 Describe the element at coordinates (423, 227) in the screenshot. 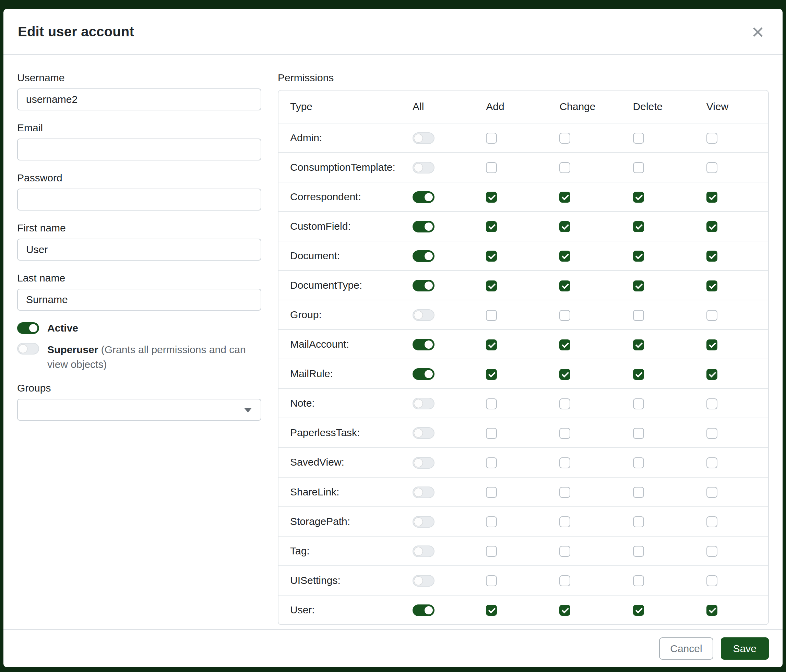

I see `perm-customfield-all-toggle` at that location.